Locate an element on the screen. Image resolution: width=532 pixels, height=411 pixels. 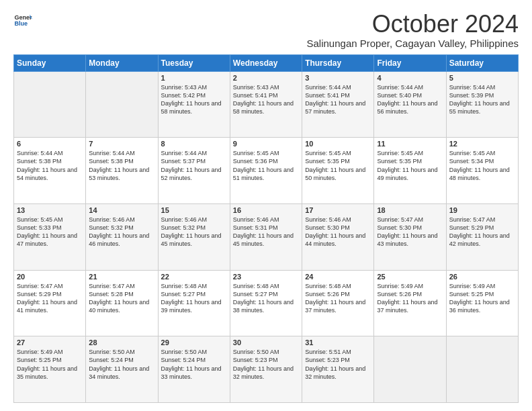
calendar-cell: 8 Sunrise: 5:44 AMSunset: 5:37 PMDayligh… is located at coordinates (193, 171).